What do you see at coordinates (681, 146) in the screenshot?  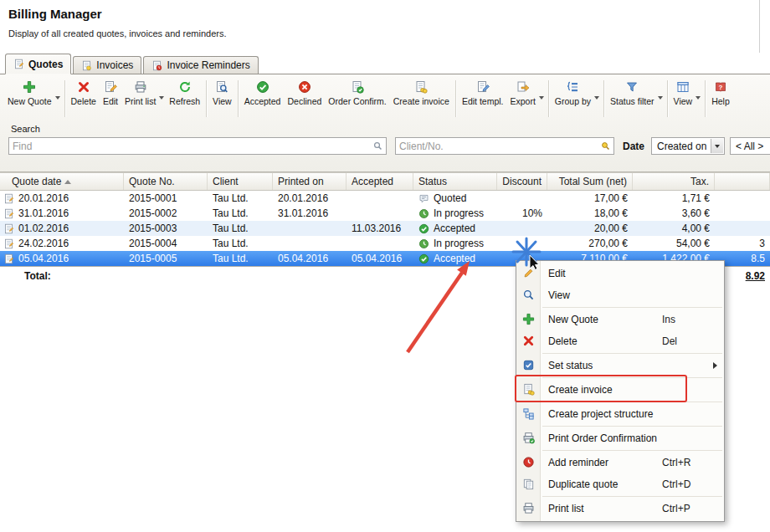 I see `date-filter-value: Created on` at bounding box center [681, 146].